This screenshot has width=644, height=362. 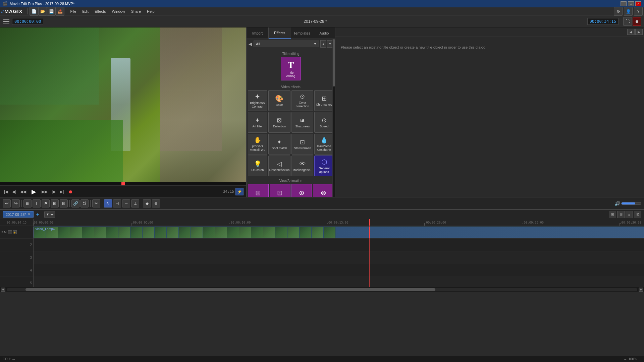 I want to click on color-correction-cell: ⊙ Colorcorrection, so click(x=303, y=101).